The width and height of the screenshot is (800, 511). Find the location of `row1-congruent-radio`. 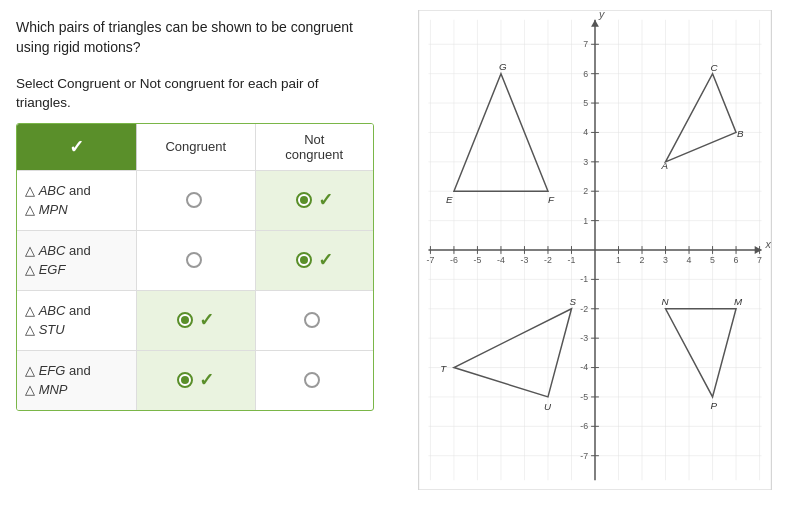

row1-congruent-radio is located at coordinates (196, 200).